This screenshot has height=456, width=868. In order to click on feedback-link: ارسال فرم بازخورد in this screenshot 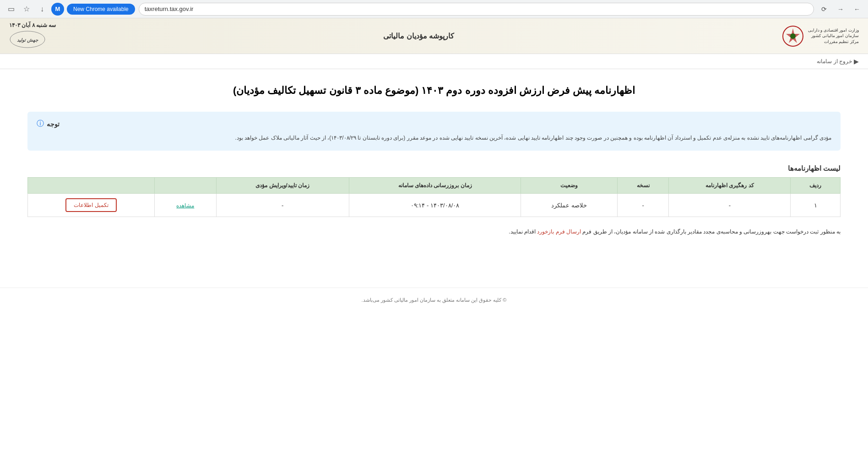, I will do `click(559, 232)`.